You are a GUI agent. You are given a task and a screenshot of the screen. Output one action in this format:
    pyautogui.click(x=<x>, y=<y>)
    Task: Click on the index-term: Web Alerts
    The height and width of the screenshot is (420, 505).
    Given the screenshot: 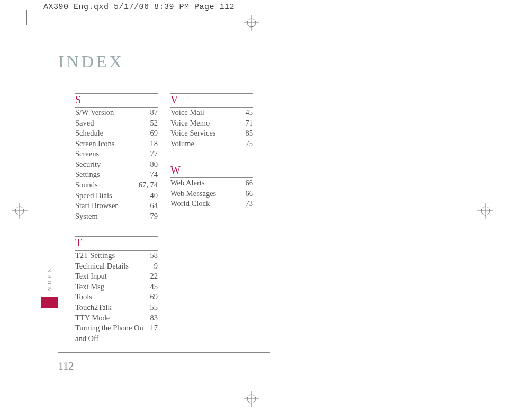 What is the action you would take?
    pyautogui.click(x=208, y=183)
    